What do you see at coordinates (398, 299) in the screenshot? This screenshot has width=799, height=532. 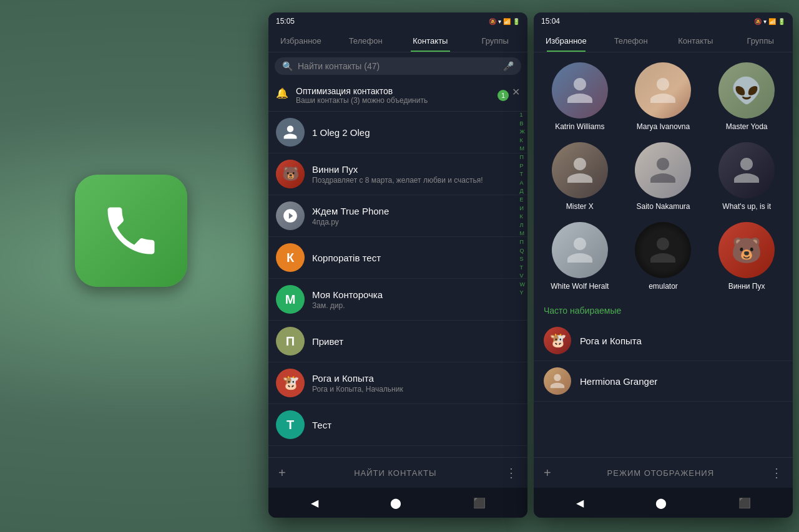 I see `contact-item: М Моя Конторочка Зам. дир.` at bounding box center [398, 299].